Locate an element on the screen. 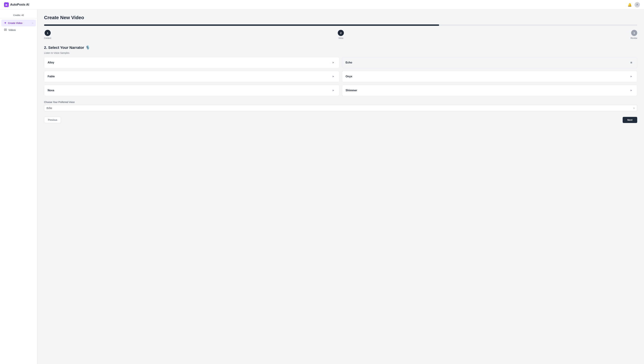  step-3-label: Review is located at coordinates (634, 38).